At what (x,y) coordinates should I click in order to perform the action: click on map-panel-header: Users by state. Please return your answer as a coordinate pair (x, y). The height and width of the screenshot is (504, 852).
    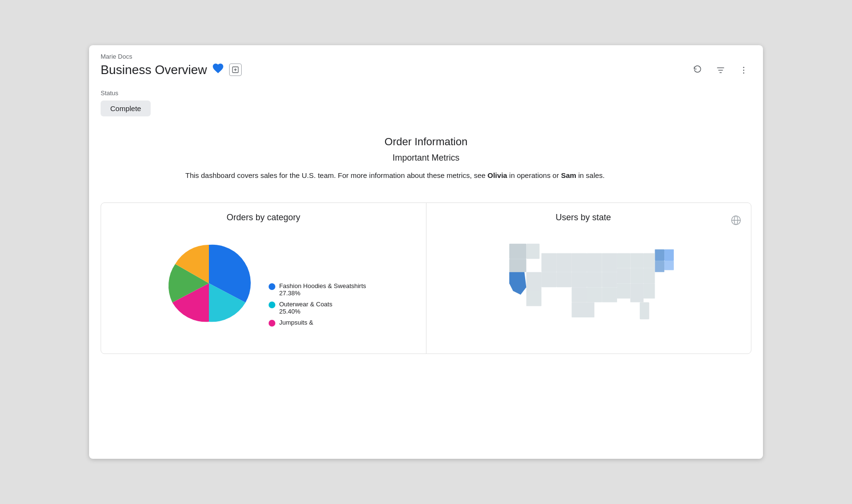
    Looking at the image, I should click on (589, 221).